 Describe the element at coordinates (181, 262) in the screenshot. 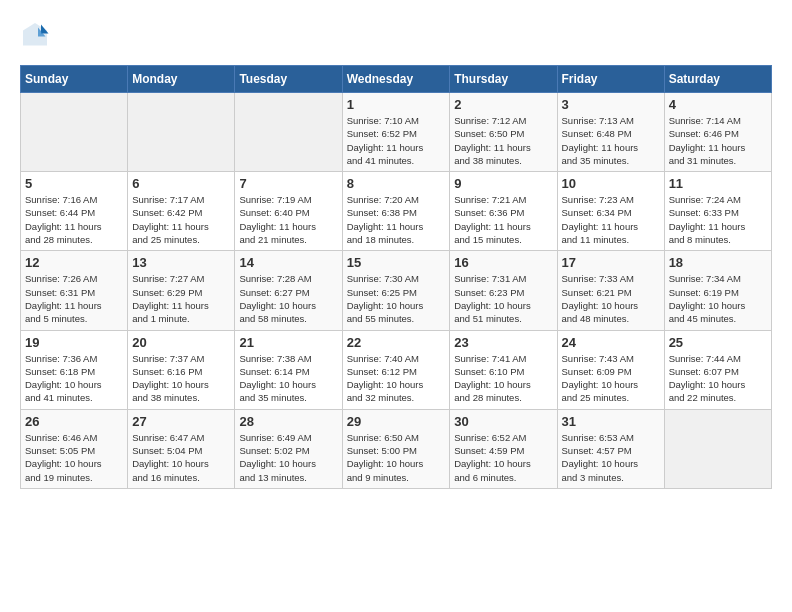

I see `day-number: 13` at that location.